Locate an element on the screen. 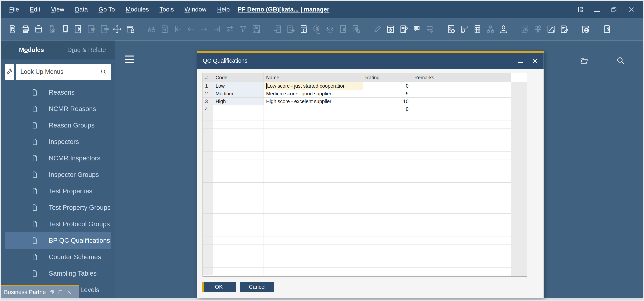 The image size is (644, 301). menu-search-box is located at coordinates (64, 72).